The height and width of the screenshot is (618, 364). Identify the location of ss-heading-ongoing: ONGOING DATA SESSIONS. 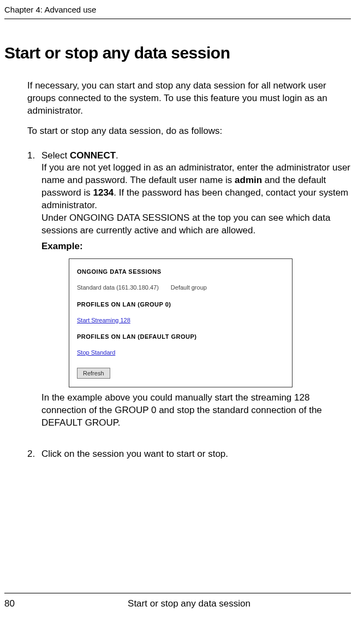
(181, 272).